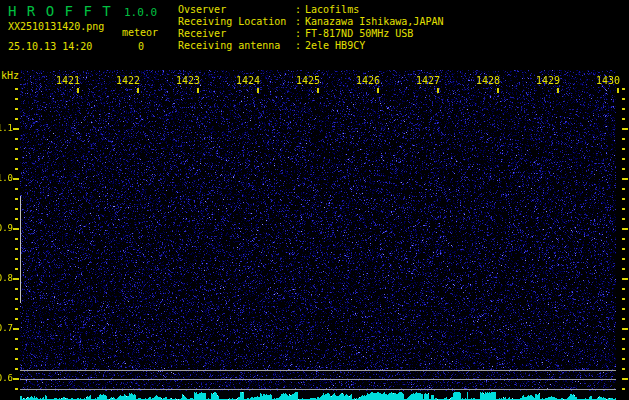 Image resolution: width=629 pixels, height=400 pixels. What do you see at coordinates (6, 328) in the screenshot?
I see `y-axis-label: 0.7` at bounding box center [6, 328].